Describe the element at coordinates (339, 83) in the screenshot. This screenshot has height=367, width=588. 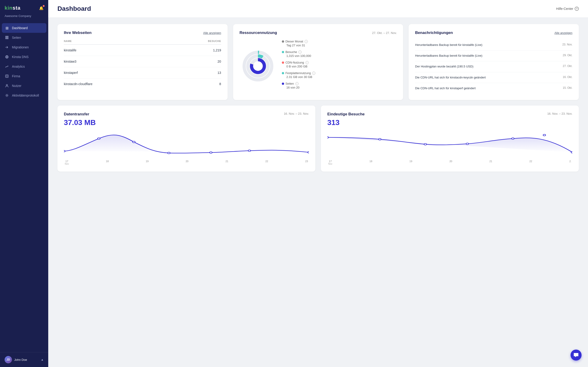
I see `legend-label: Seiten i` at that location.